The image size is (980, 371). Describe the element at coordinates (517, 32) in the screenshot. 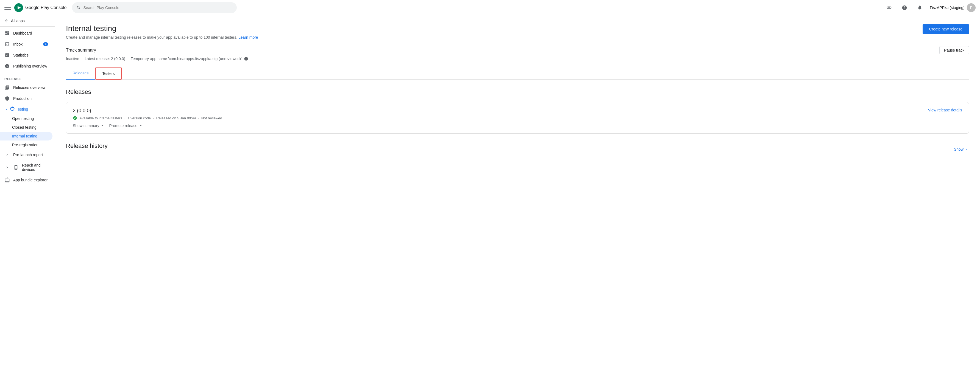

I see `page-header: Internal testing Create and manage inter…` at that location.